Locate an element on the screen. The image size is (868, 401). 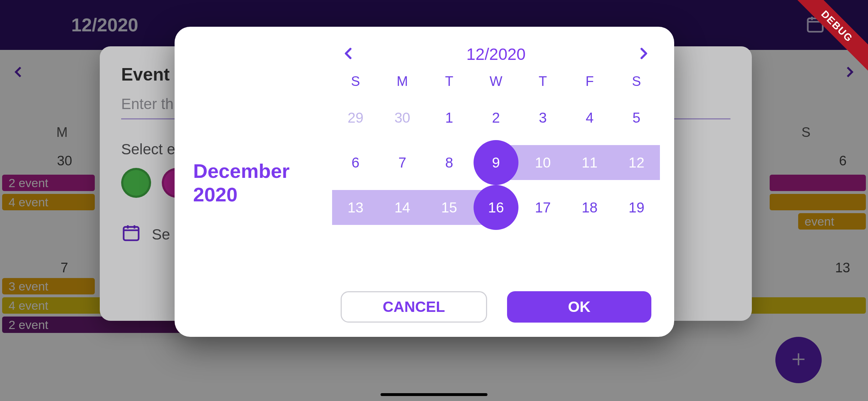
day-cell: 12 is located at coordinates (636, 163).